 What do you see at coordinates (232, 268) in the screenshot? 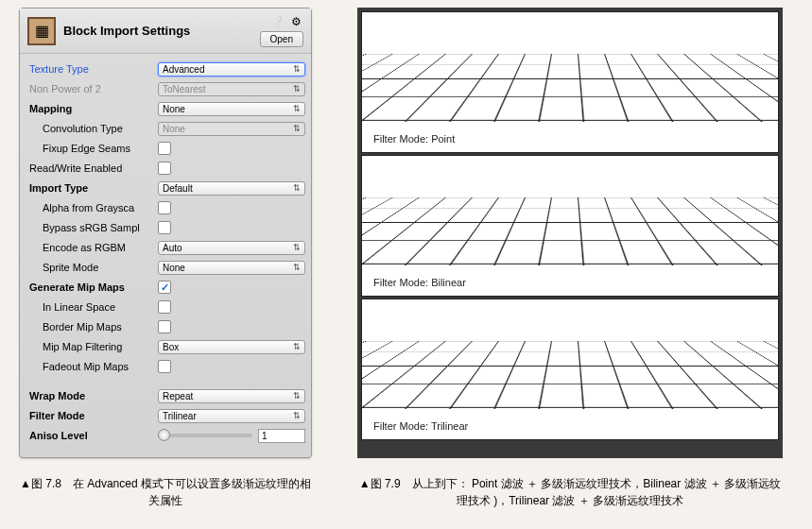
I see `sprite-mode-select: None⇅` at bounding box center [232, 268].